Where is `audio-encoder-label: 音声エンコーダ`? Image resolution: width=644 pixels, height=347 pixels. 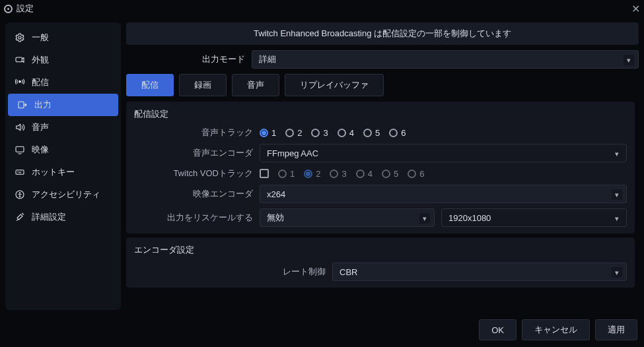
audio-encoder-label: 音声エンコーダ is located at coordinates (194, 153).